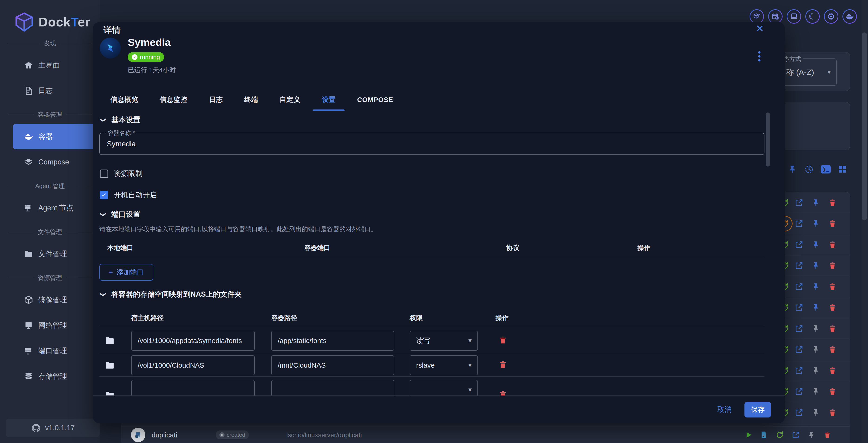  Describe the element at coordinates (865, 127) in the screenshot. I see `page-scrollbar-thumb` at that location.